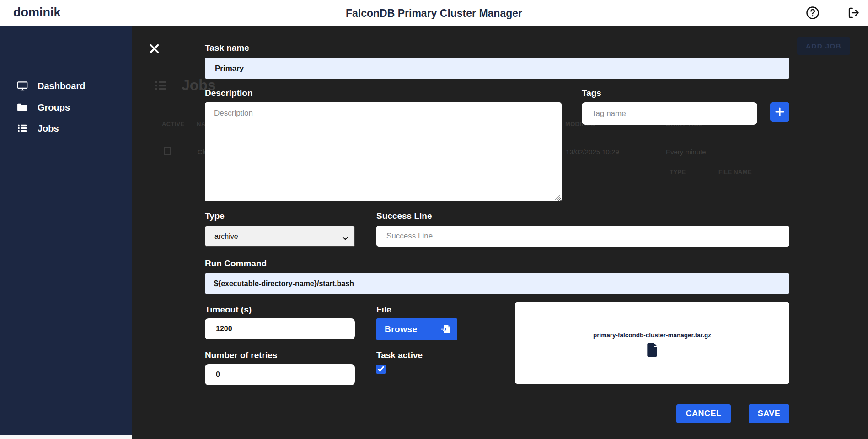  Describe the element at coordinates (417, 329) in the screenshot. I see `browse-button: Browse` at that location.